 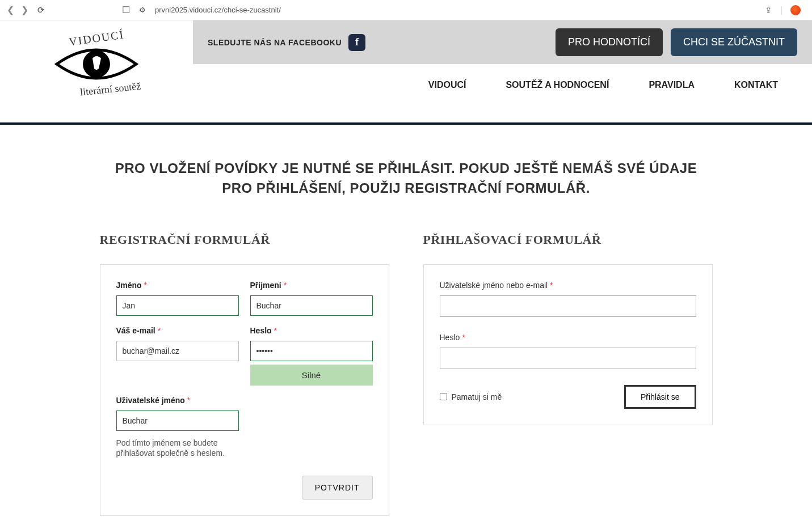 What do you see at coordinates (178, 285) in the screenshot?
I see `first-name-label: Jméno *` at bounding box center [178, 285].